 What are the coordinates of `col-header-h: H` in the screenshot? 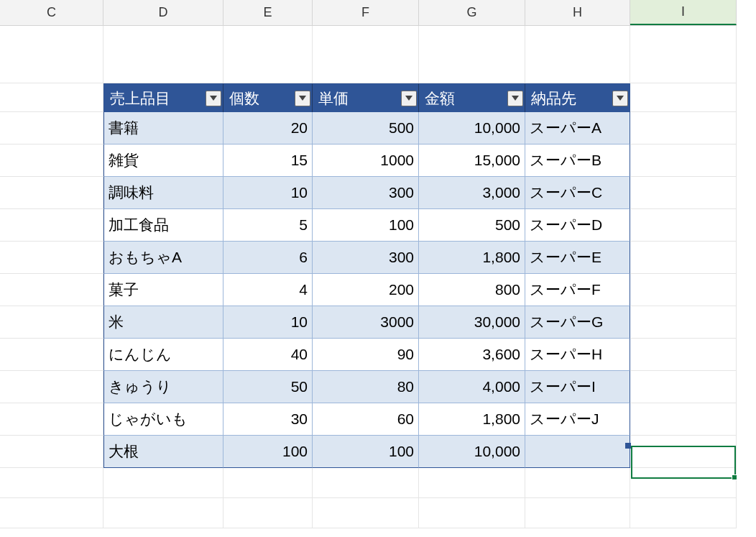 It's located at (578, 13).